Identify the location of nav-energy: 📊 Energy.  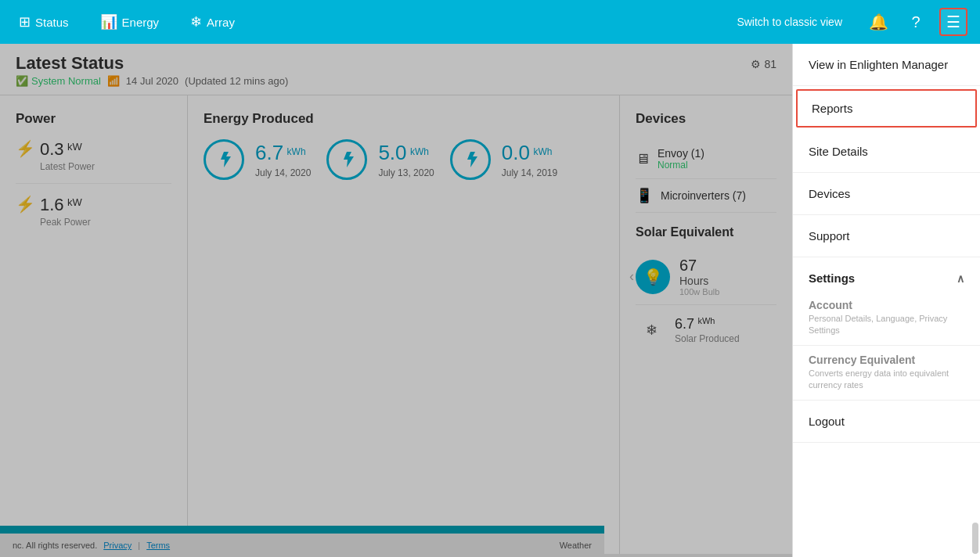
(130, 22).